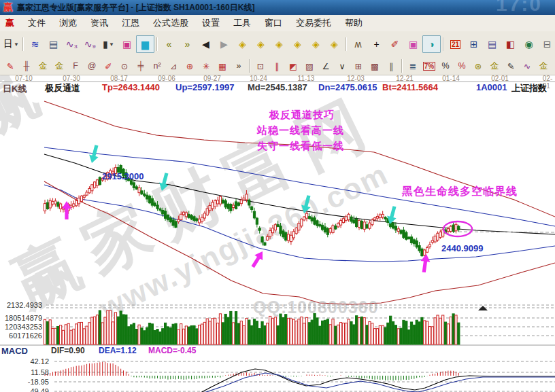  What do you see at coordinates (108, 66) in the screenshot?
I see `marker-pencil-tool-icon: ✐` at bounding box center [108, 66].